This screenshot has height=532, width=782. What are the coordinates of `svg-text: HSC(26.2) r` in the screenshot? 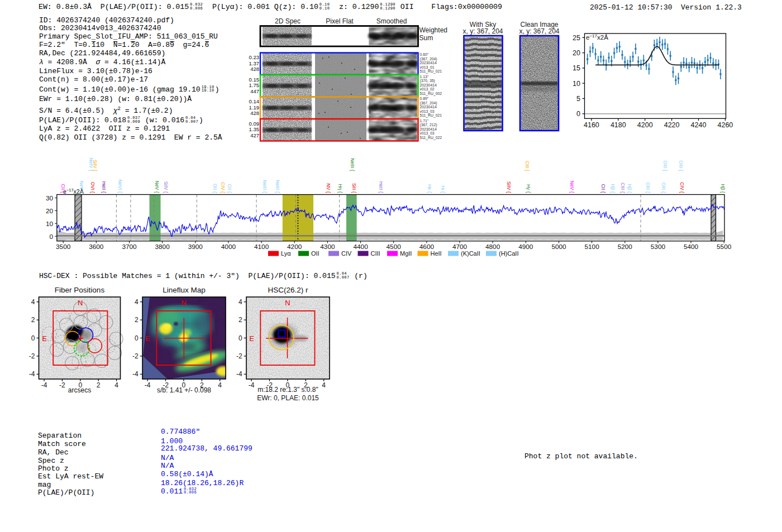 It's located at (288, 290).